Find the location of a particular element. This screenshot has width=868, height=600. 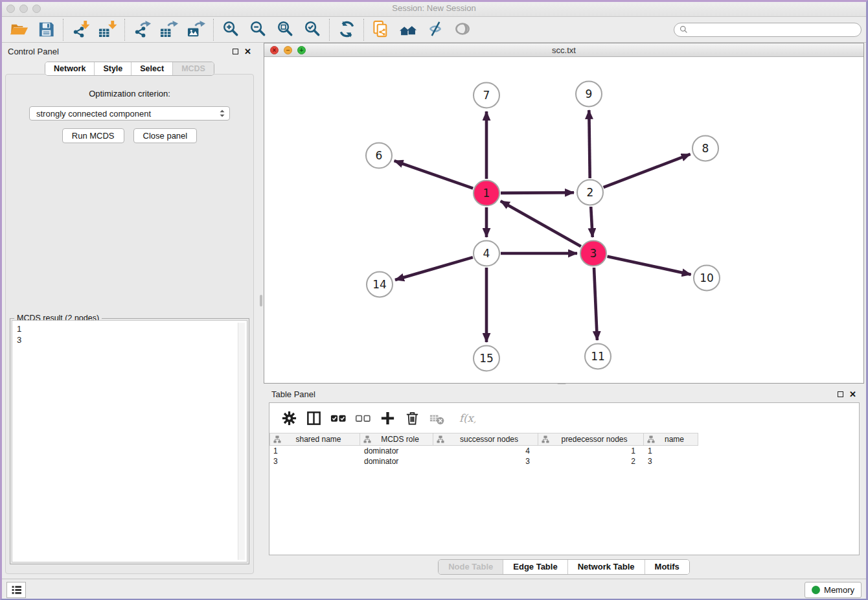

column-header-successor-nodes: successor nodes is located at coordinates (486, 439).